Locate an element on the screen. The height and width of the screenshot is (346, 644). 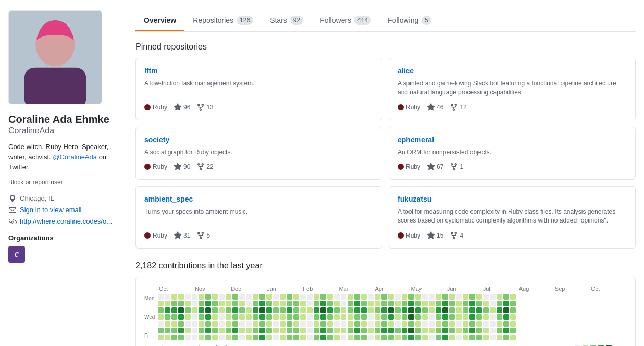
tab-repositories: Repositories 126 is located at coordinates (223, 21).